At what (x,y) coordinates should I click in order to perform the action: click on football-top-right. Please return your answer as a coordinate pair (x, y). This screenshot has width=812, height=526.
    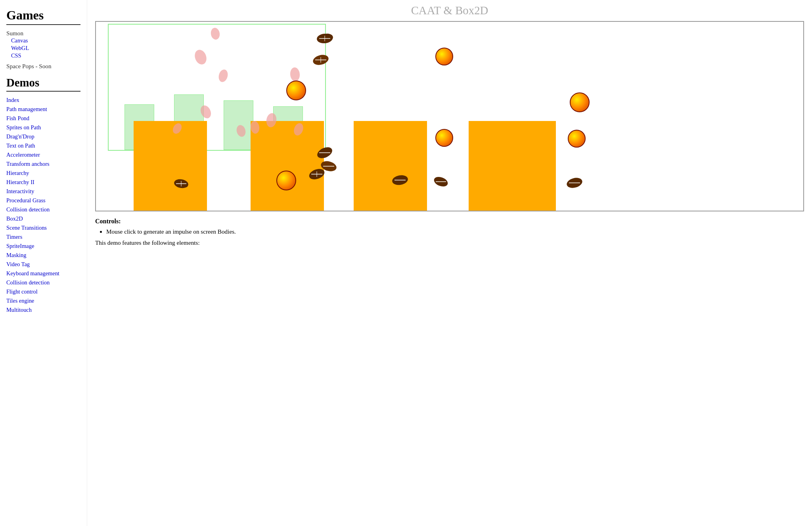
    Looking at the image, I should click on (325, 38).